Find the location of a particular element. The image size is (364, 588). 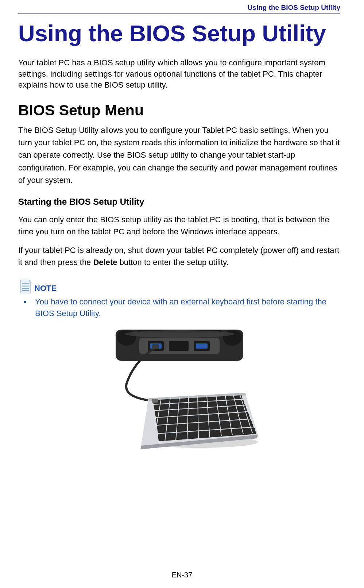

note-icon is located at coordinates (25, 286).